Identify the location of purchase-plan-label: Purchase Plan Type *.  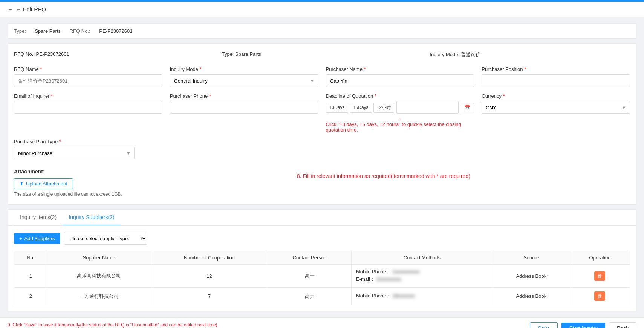
(74, 142).